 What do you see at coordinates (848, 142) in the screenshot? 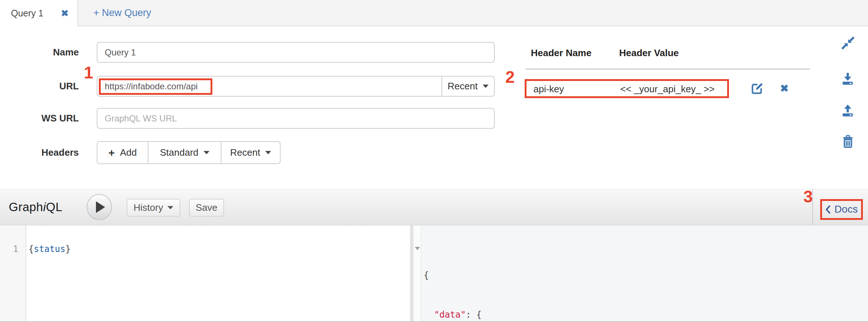
I see `delete-query-button` at bounding box center [848, 142].